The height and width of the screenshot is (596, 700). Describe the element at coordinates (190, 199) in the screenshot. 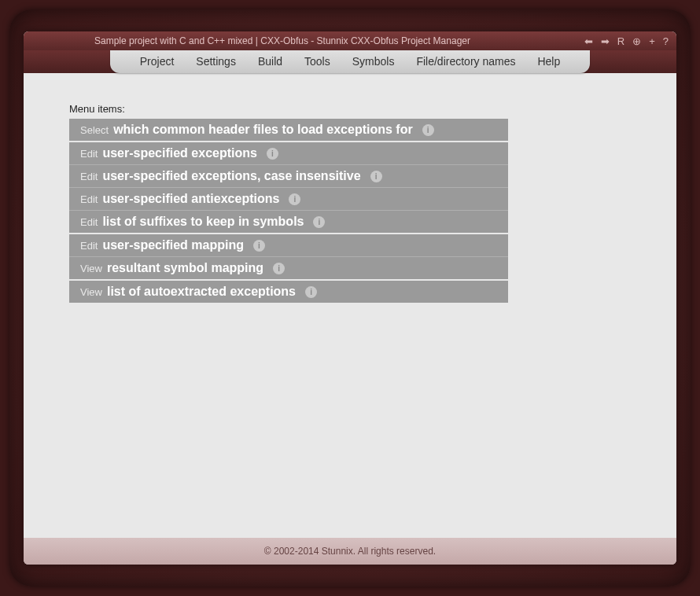

I see `menu-row-text: user-specified antiexceptions` at that location.